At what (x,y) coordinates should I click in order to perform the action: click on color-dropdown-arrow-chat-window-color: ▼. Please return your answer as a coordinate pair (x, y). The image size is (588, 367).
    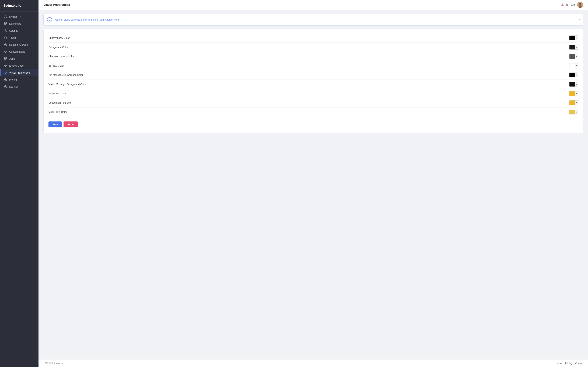
    Looking at the image, I should click on (576, 38).